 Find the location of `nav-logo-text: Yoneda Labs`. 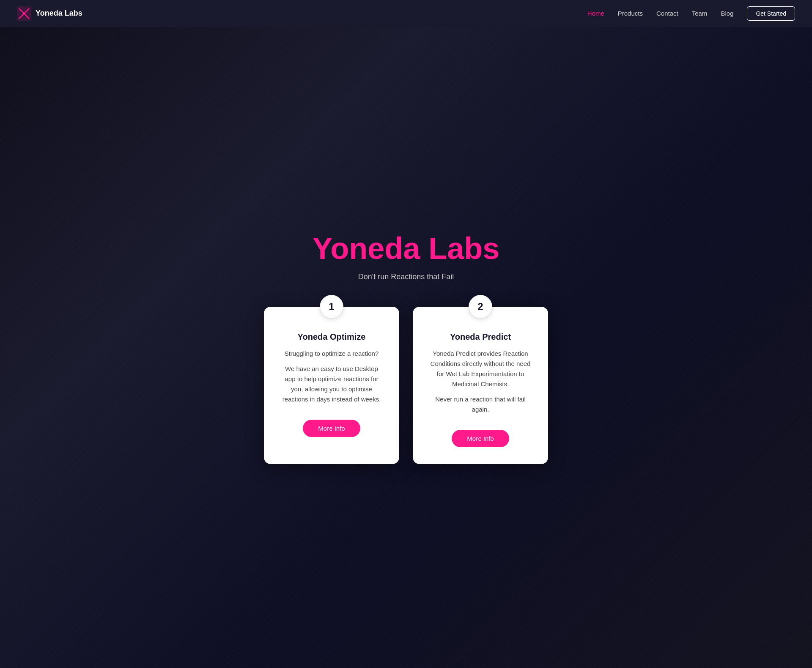

nav-logo-text: Yoneda Labs is located at coordinates (59, 14).